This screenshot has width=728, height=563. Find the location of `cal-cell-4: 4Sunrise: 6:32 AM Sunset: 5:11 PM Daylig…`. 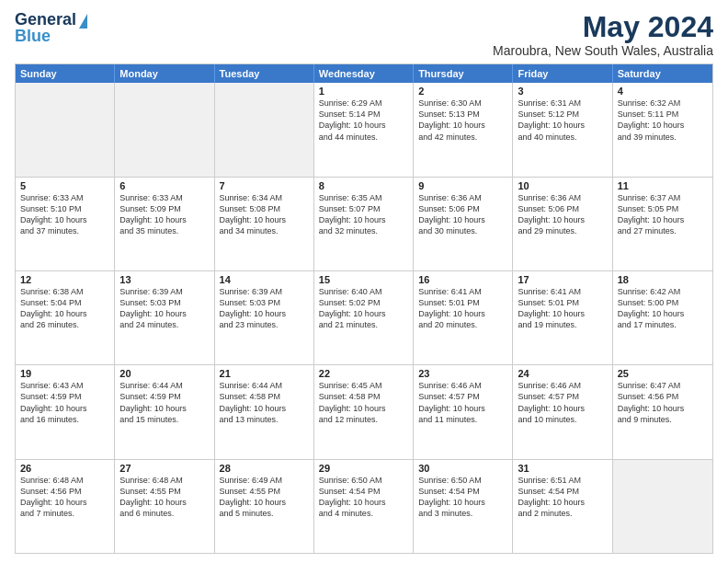

cal-cell-4: 4Sunrise: 6:32 AM Sunset: 5:11 PM Daylig… is located at coordinates (663, 129).